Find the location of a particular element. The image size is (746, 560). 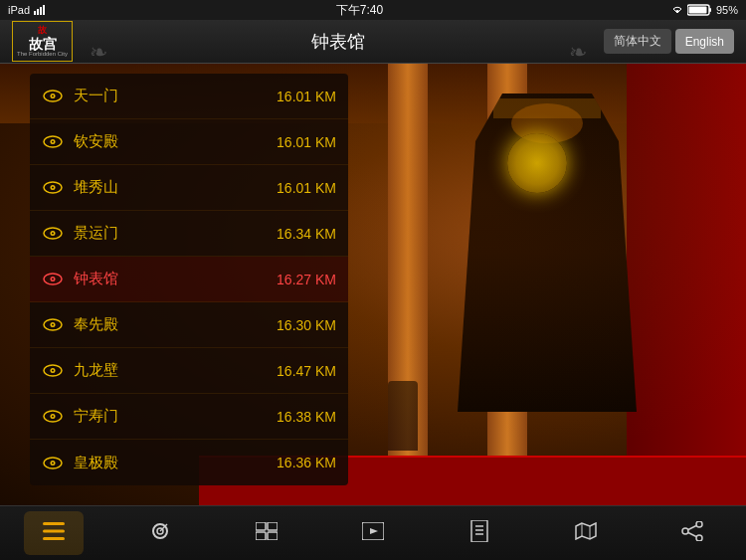

status-left: iPad is located at coordinates (28, 10).